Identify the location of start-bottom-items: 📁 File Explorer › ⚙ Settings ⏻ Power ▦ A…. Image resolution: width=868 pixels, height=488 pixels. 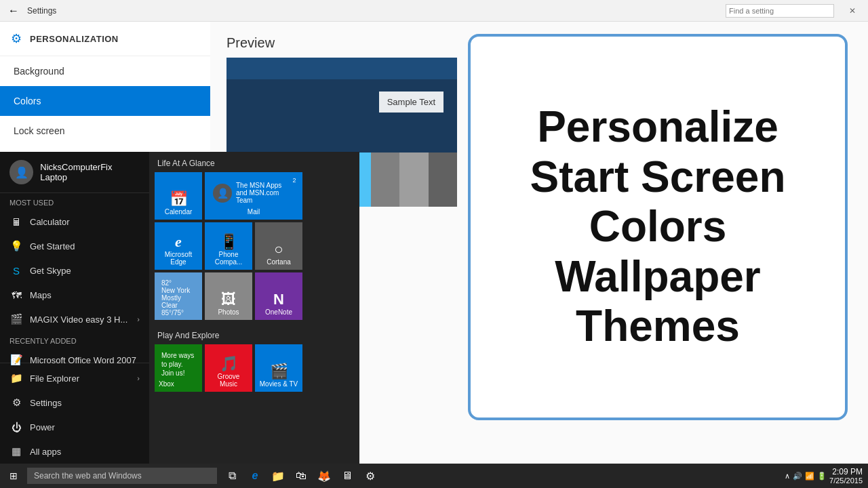
(75, 412).